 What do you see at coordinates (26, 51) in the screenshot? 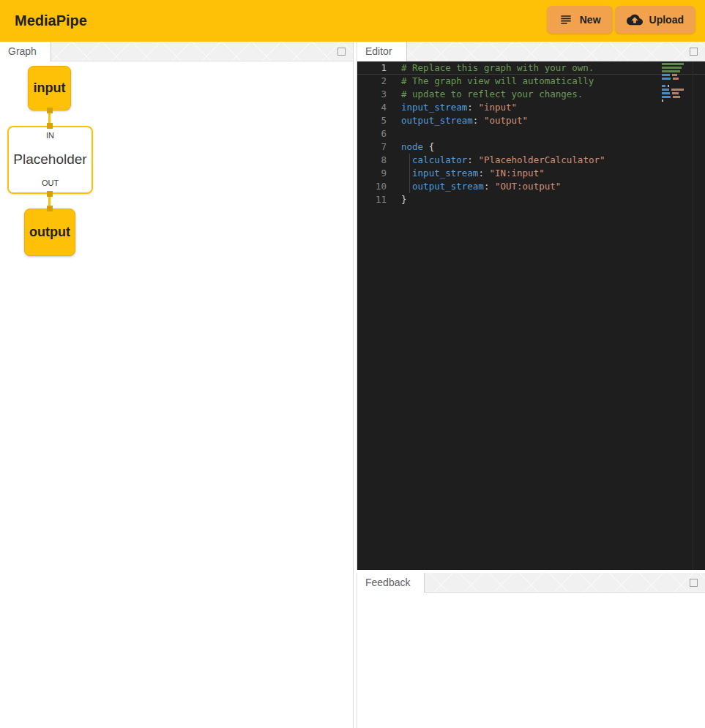
I see `tab-graph: Graph` at bounding box center [26, 51].